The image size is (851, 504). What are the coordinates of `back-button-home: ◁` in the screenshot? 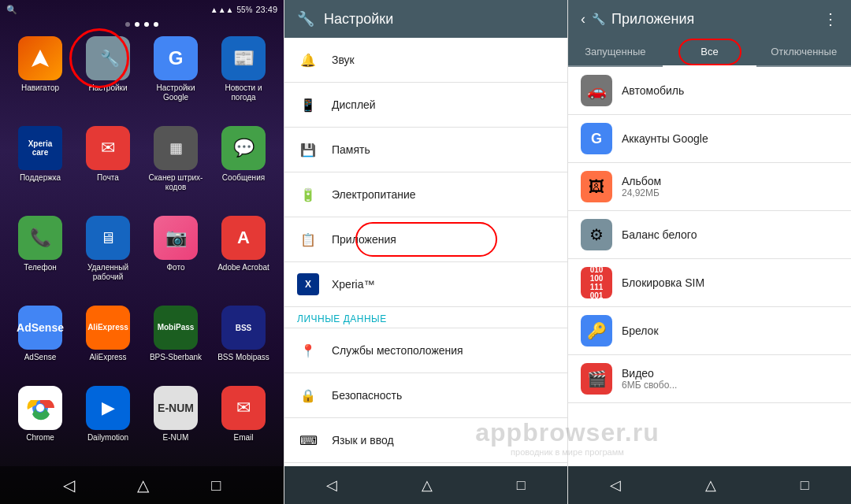 It's located at (69, 485).